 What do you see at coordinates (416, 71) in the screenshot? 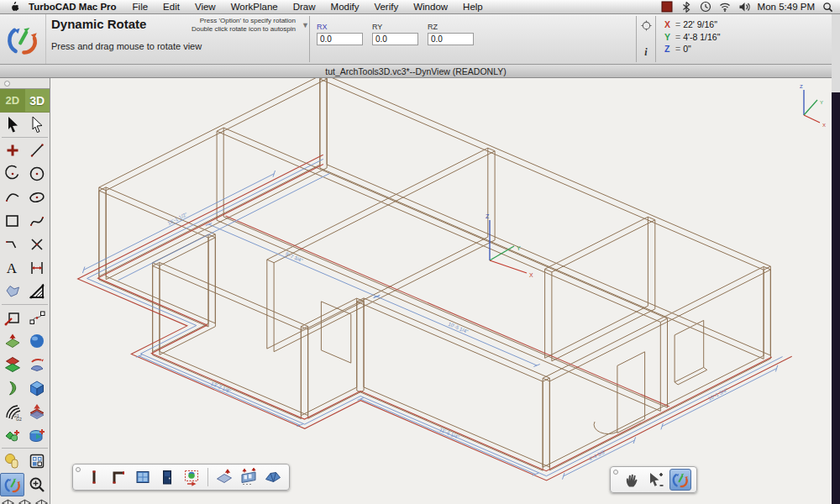
I see `document-title-bar: tut_ArchTools3D.vc3*--DynView (READONLY)` at bounding box center [416, 71].